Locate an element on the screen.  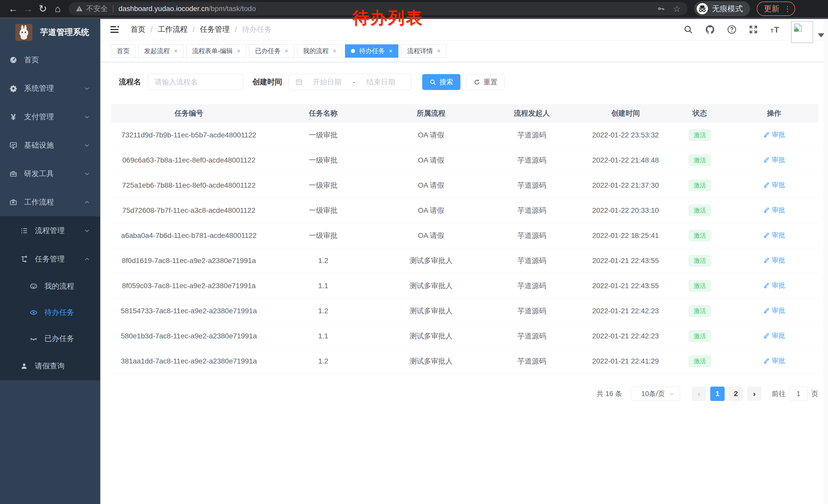
sidebar-collapse-icon is located at coordinates (114, 30).